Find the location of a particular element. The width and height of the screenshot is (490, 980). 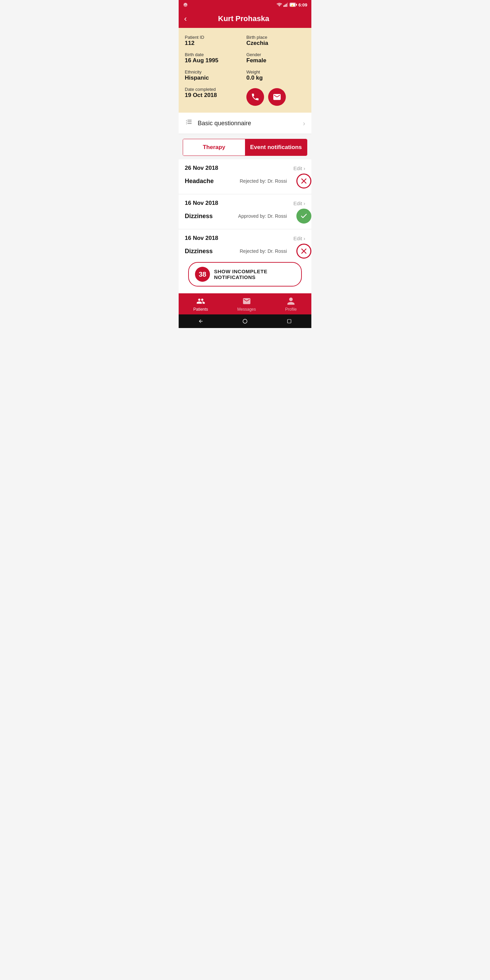

app-header: ‹ Kurt Prohaska is located at coordinates (245, 19).